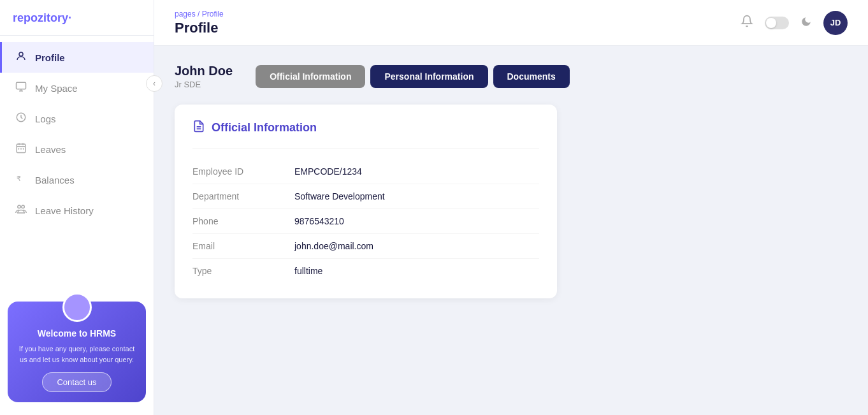  What do you see at coordinates (777, 23) in the screenshot?
I see `toggle-switch` at bounding box center [777, 23].